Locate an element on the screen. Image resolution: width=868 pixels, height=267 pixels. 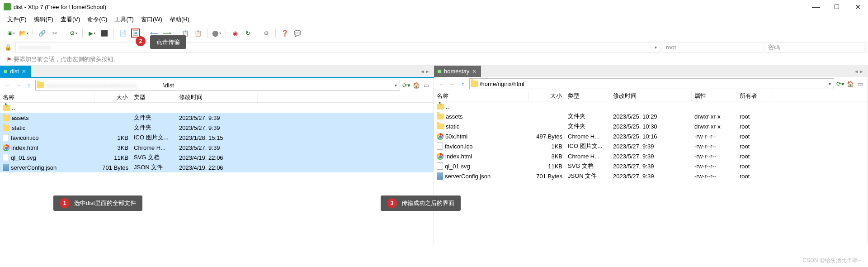
remote-path-text: /home/nginx/html is located at coordinates (653, 84).